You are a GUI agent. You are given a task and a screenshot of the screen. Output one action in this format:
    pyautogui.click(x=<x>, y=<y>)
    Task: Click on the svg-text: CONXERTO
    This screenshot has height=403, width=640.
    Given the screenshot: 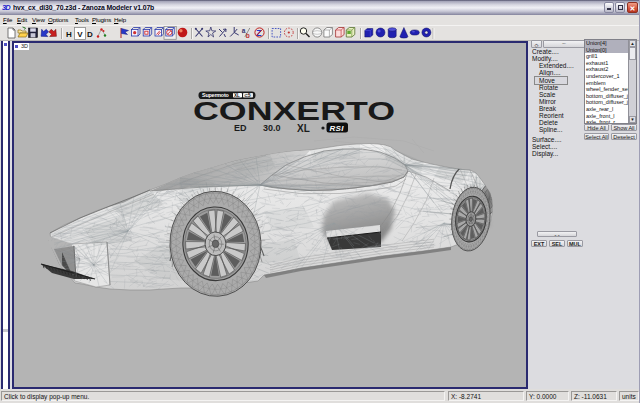 What is the action you would take?
    pyautogui.click(x=294, y=111)
    